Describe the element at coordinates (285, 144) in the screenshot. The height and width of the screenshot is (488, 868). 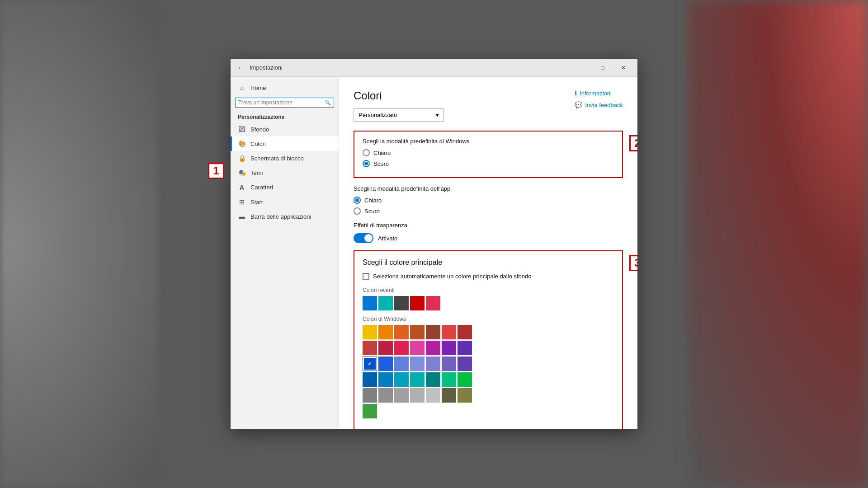
I see `sidebar-item-colori: 🎨 Colori` at that location.